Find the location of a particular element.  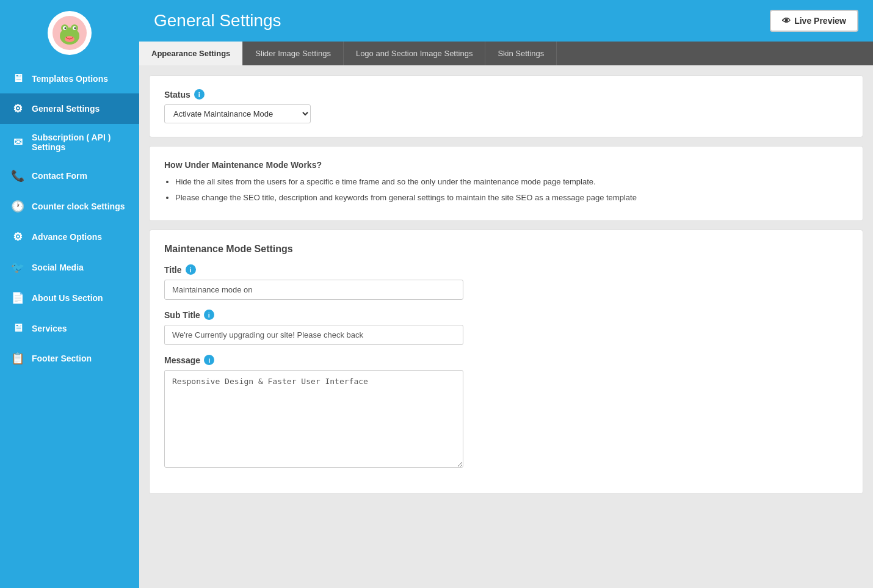

footer-icon: 📋 is located at coordinates (18, 358).